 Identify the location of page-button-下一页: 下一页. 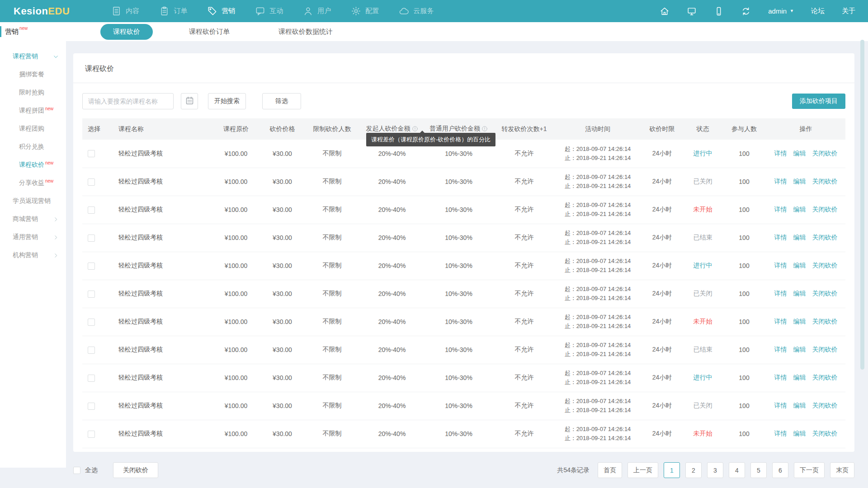
(809, 470).